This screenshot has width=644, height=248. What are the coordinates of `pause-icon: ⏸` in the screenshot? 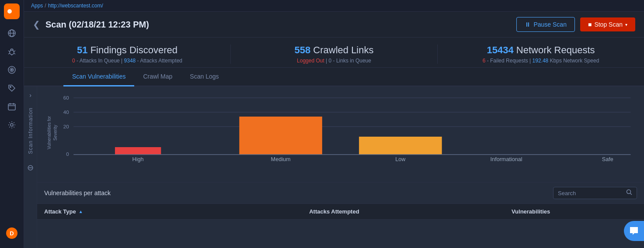 It's located at (528, 24).